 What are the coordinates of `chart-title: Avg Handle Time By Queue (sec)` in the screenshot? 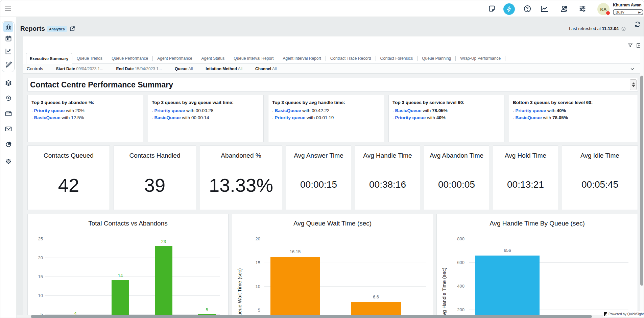 It's located at (537, 223).